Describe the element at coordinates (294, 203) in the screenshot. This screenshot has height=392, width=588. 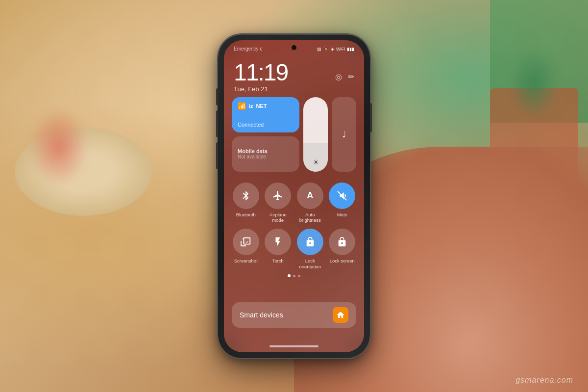
I see `controls-row-1: Bluetooth Airplane mode` at that location.